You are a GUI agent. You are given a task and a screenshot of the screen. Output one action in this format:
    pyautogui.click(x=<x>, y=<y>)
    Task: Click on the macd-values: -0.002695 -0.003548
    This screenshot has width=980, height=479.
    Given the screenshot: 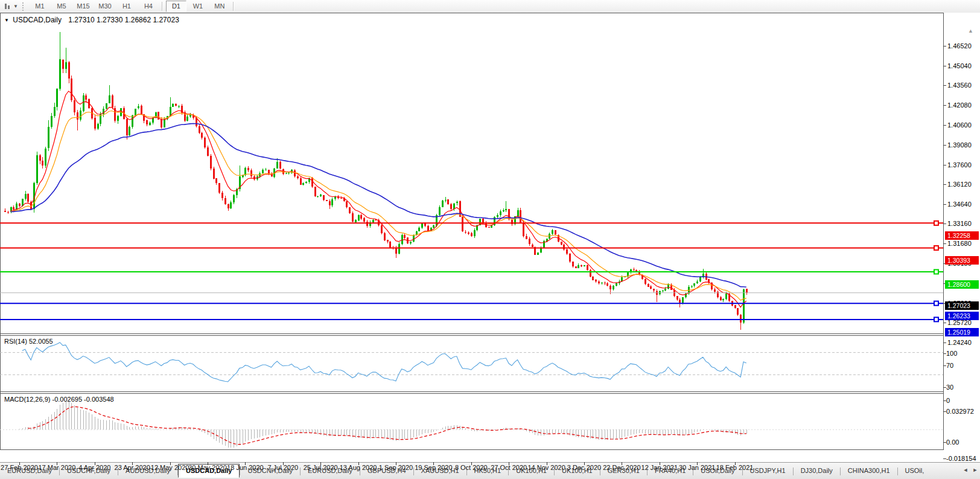 What is the action you would take?
    pyautogui.click(x=83, y=399)
    